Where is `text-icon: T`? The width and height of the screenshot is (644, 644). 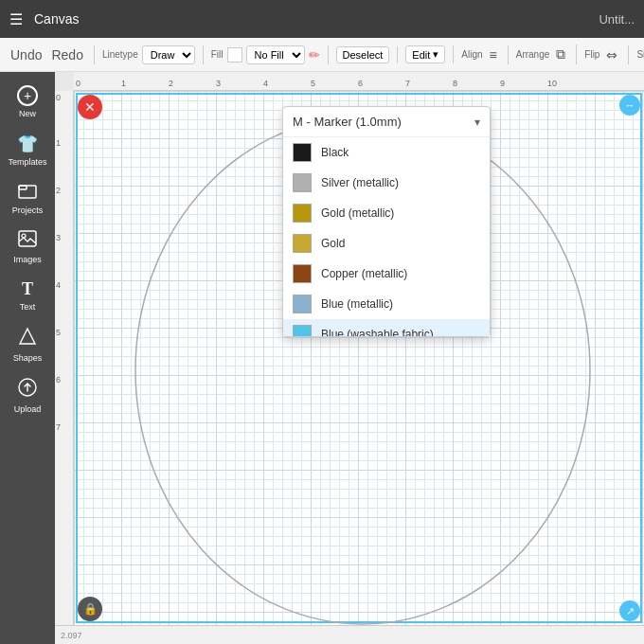 text-icon: T is located at coordinates (27, 290).